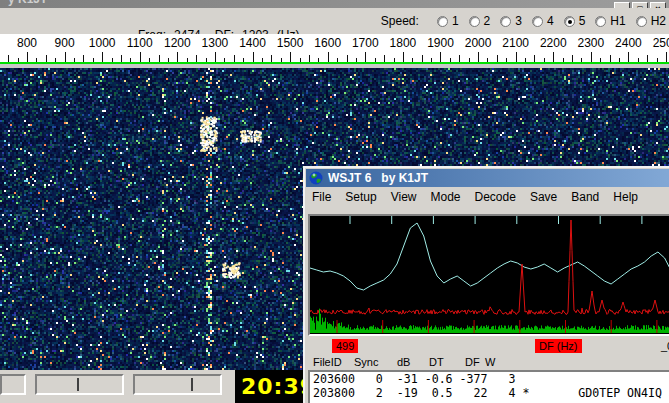 The image size is (669, 403). I want to click on specjt-control-bar: Freq:2474DF:1203(Hz) Speed: 12345H1H2, so click(334, 21).